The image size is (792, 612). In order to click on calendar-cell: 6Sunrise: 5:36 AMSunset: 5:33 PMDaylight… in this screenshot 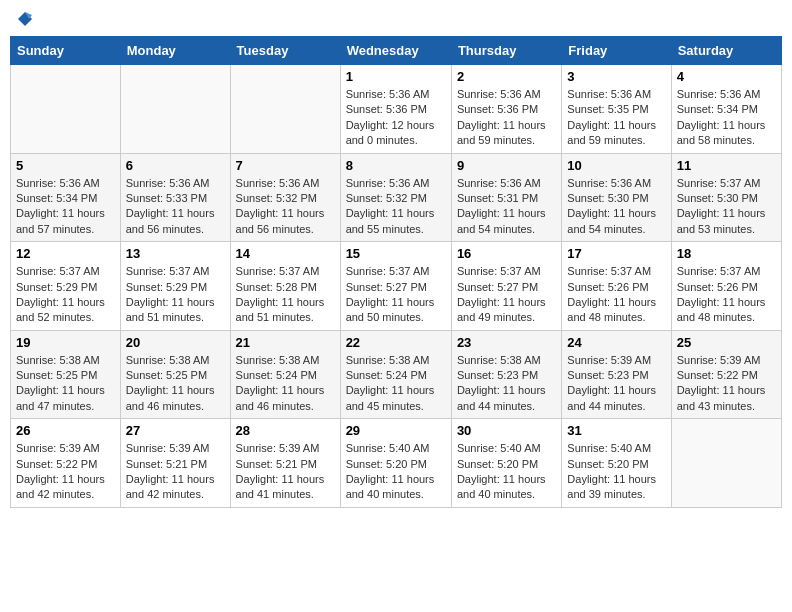, I will do `click(175, 198)`.